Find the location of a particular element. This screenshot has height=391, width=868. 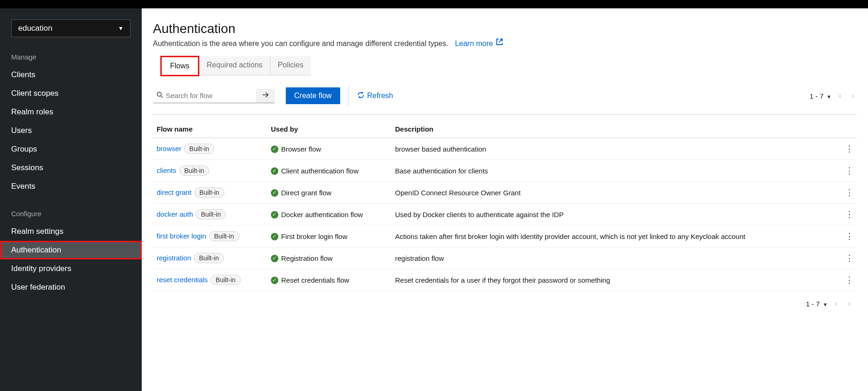

flow-link: first broker login is located at coordinates (181, 236).